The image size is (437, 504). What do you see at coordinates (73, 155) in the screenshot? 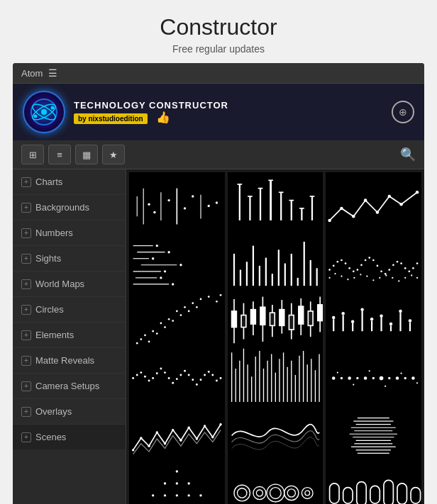
I see `toolbar-icons: ⊞ ≡ ▦ ★` at bounding box center [73, 155].